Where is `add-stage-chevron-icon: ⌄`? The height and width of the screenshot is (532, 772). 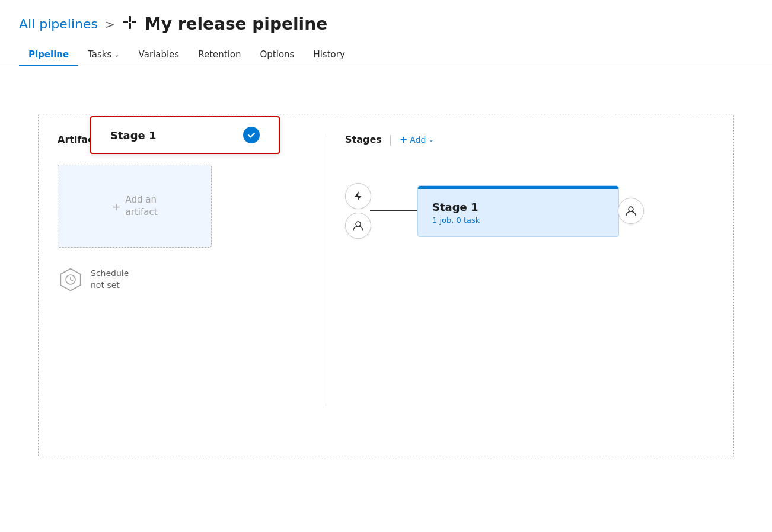
add-stage-chevron-icon: ⌄ is located at coordinates (430, 140).